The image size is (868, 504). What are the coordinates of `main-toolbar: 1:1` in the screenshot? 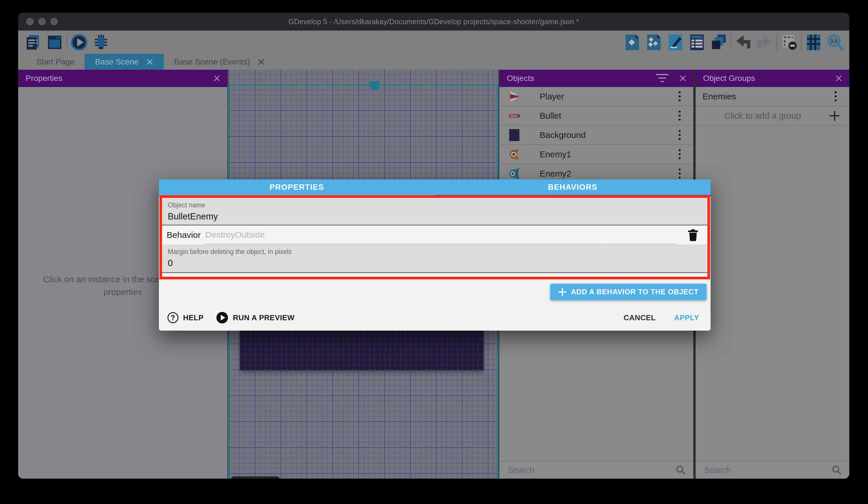 It's located at (434, 42).